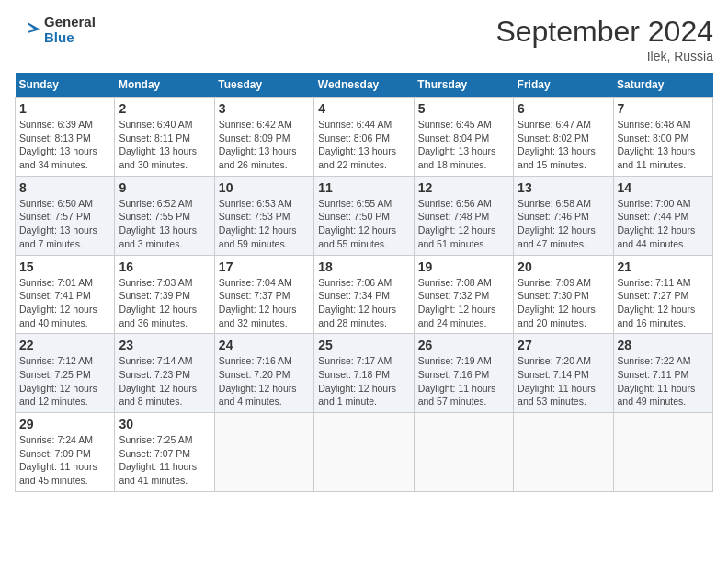 Image resolution: width=728 pixels, height=563 pixels. I want to click on day-info: Sunrise: 6:48 AMSunset: 8:00 PMDaylight:…, so click(664, 145).